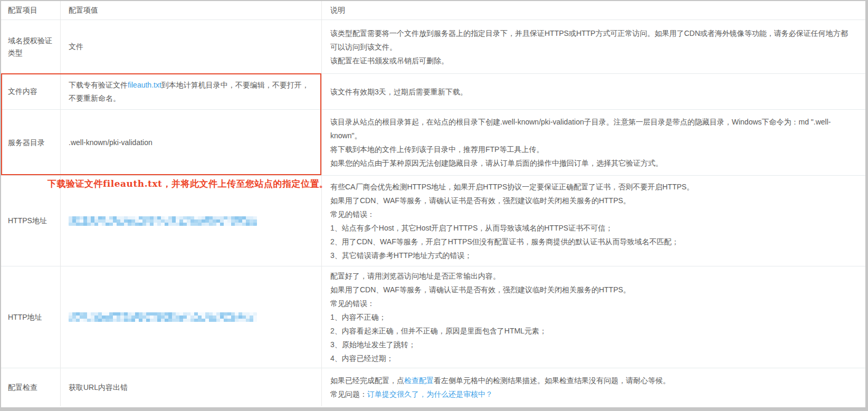 This screenshot has width=868, height=411. I want to click on row-value-server-directory: .well-known/pki-validation, so click(191, 142).